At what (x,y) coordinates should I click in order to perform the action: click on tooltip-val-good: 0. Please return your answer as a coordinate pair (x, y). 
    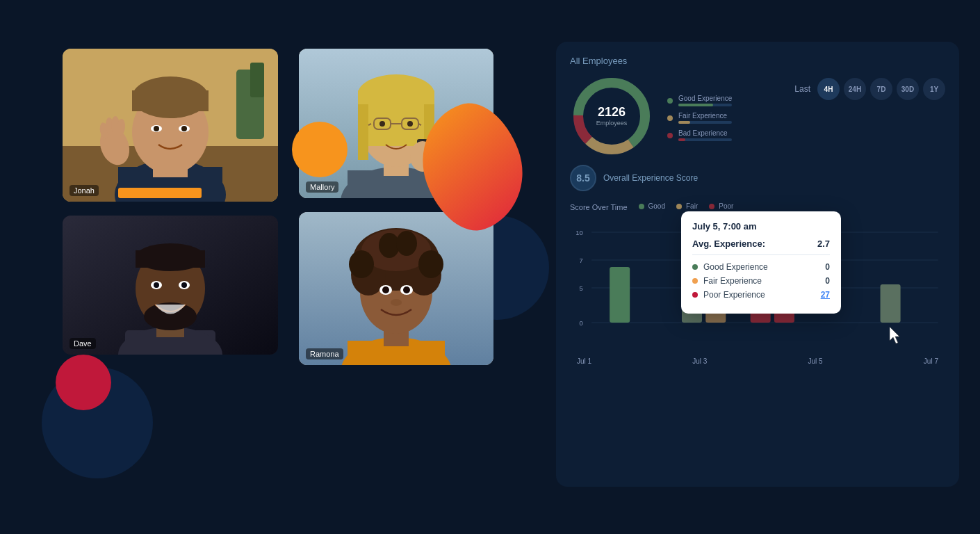
    Looking at the image, I should click on (827, 267).